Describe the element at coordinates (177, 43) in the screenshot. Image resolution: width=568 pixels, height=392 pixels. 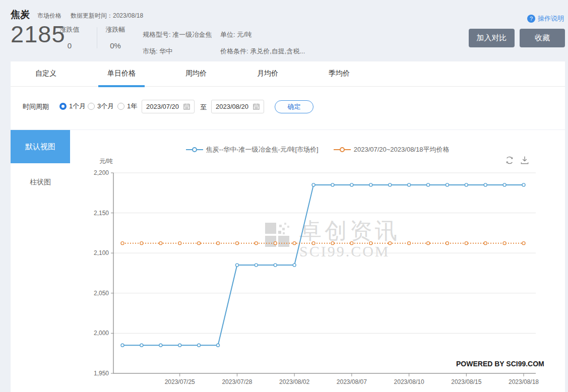
I see `spec-info: 规格型号: 准一级冶金焦 市场: 华中` at that location.